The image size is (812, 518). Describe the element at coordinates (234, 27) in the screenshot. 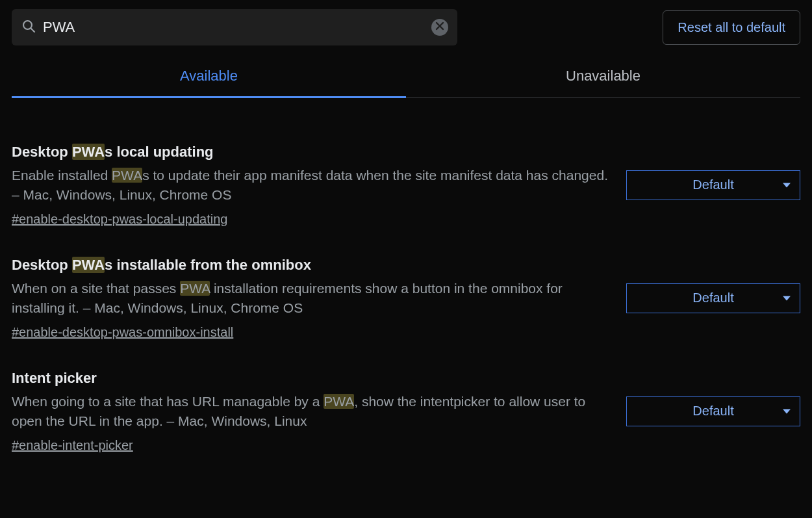

I see `search-input` at that location.